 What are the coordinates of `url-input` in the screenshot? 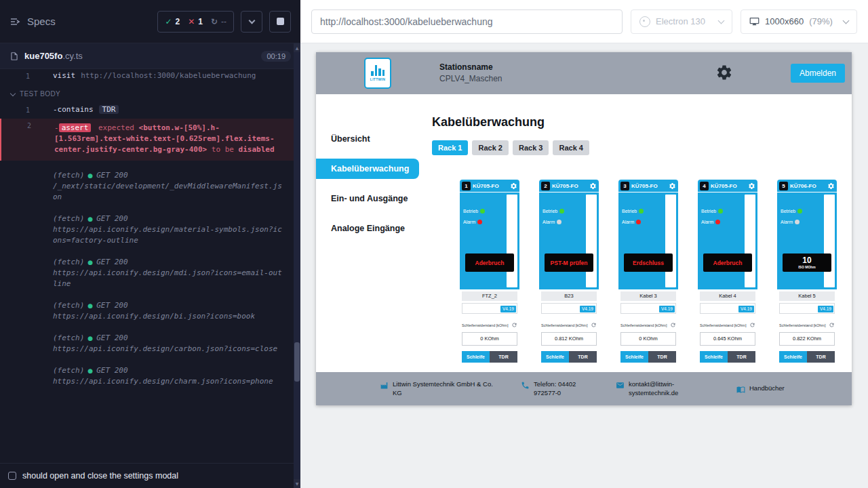 It's located at (467, 22).